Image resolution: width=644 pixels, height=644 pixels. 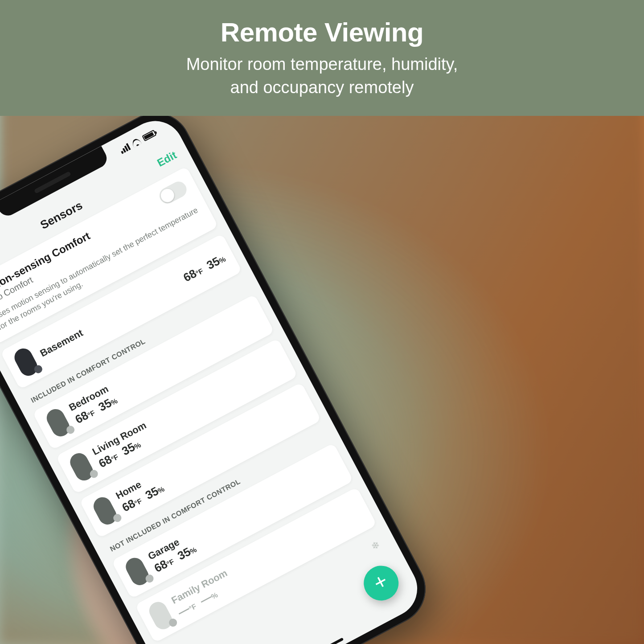 What do you see at coordinates (173, 193) in the screenshot?
I see `motion-sensing-toggle` at bounding box center [173, 193].